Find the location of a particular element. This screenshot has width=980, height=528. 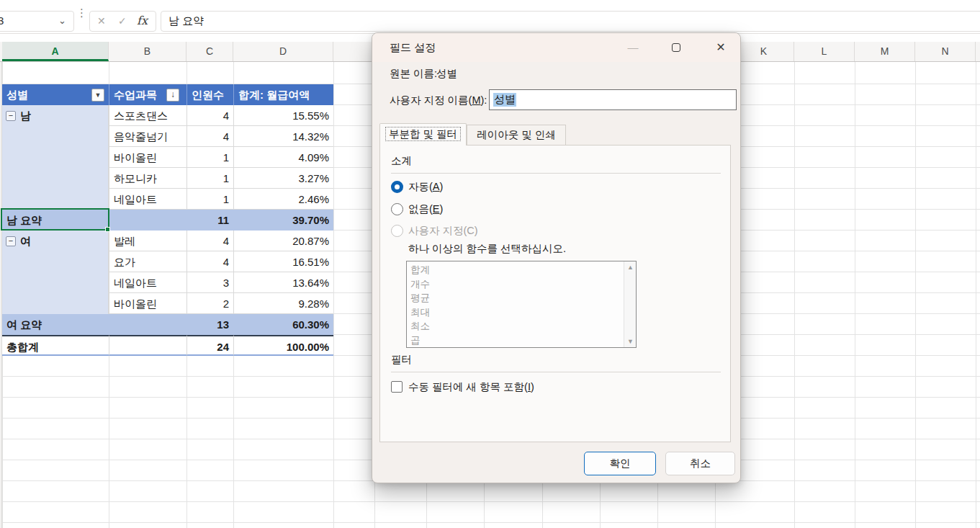

listbox-scrollbar: ▲ ▼ is located at coordinates (629, 304).